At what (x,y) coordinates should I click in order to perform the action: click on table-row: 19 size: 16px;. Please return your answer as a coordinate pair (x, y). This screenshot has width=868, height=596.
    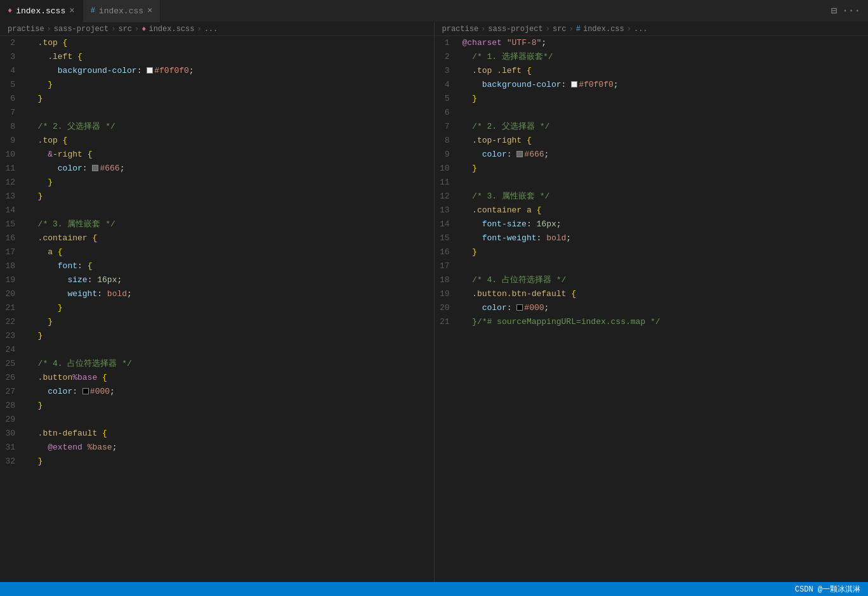
    Looking at the image, I should click on (217, 280).